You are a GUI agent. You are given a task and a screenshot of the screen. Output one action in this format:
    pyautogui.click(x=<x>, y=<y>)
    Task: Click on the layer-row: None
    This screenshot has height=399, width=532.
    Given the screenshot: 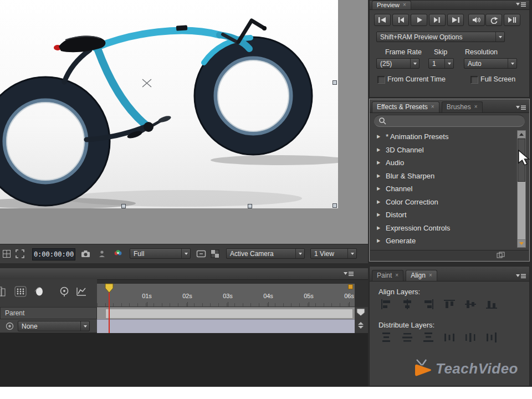 What is the action you would take?
    pyautogui.click(x=184, y=326)
    